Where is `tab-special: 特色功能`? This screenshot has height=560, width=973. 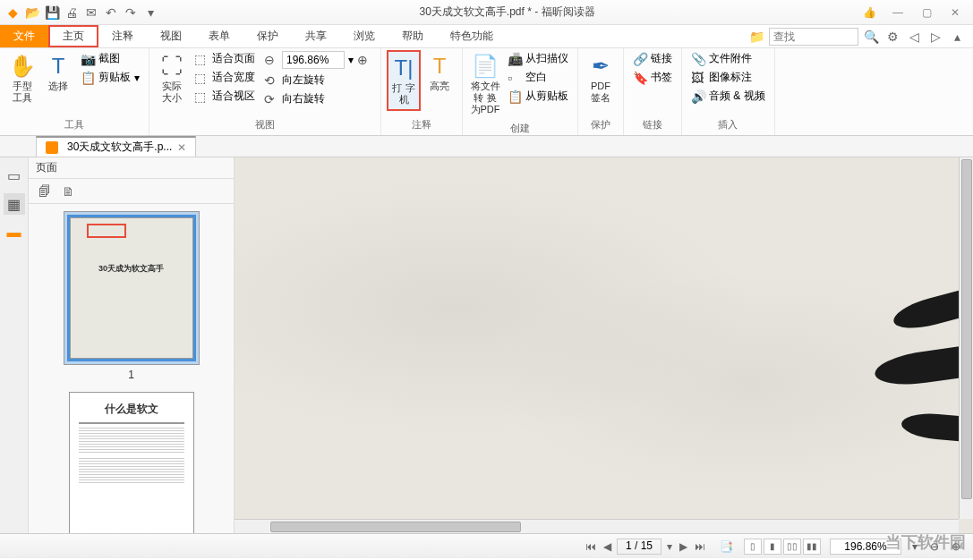 tab-special: 特色功能 is located at coordinates (472, 36).